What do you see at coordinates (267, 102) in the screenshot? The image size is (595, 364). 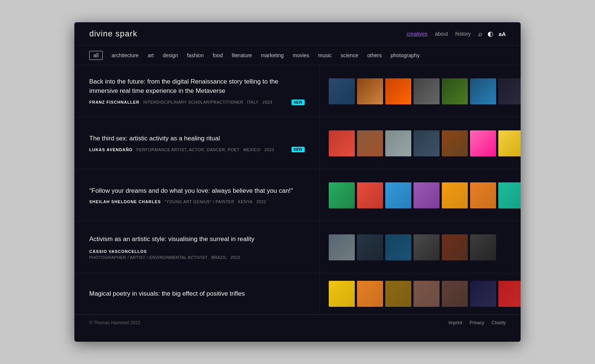 I see `article-year: 2023` at bounding box center [267, 102].